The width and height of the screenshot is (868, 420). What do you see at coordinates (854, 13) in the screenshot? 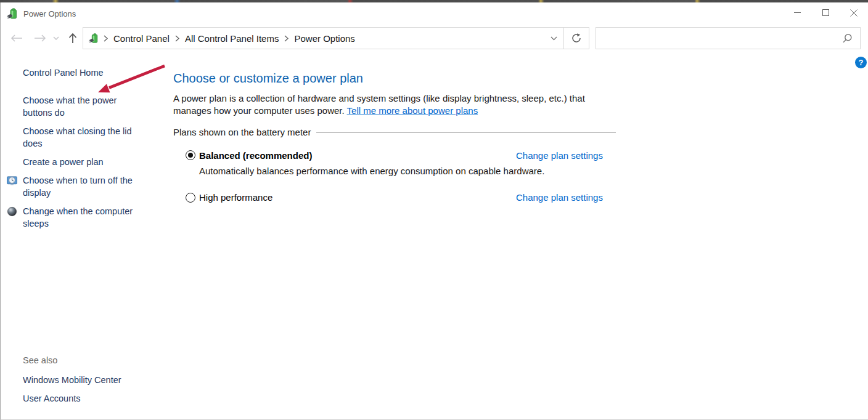
I see `close-icon` at bounding box center [854, 13].